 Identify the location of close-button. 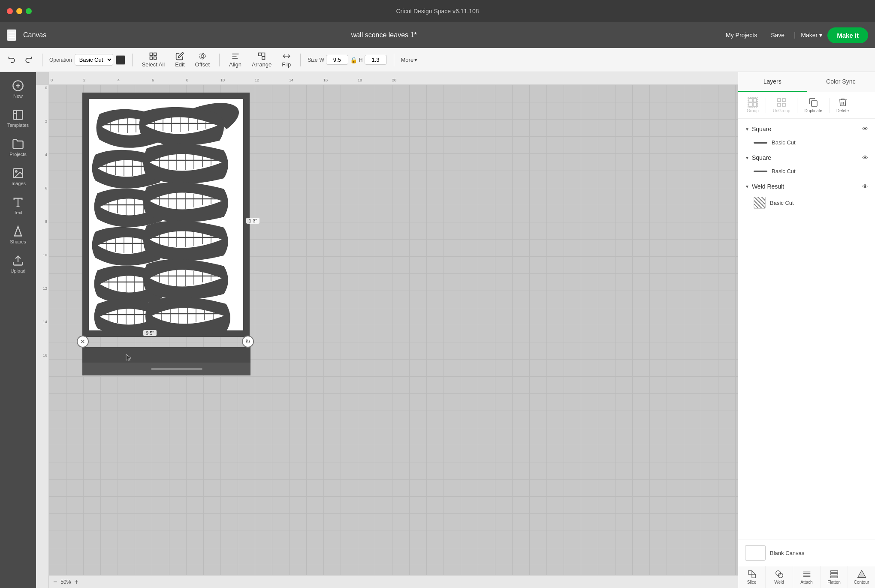
(10, 11).